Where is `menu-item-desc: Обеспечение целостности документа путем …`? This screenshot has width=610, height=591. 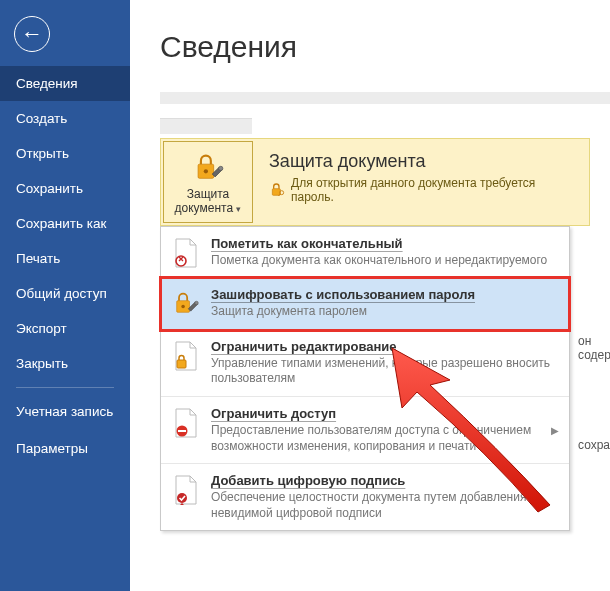 menu-item-desc: Обеспечение целостности документа путем … is located at coordinates (385, 506).